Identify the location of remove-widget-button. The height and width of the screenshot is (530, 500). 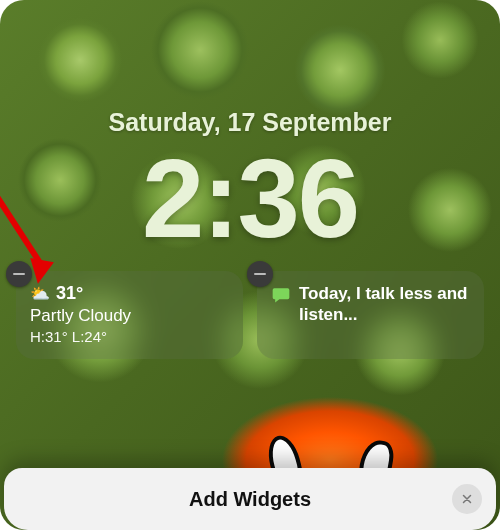
(260, 274).